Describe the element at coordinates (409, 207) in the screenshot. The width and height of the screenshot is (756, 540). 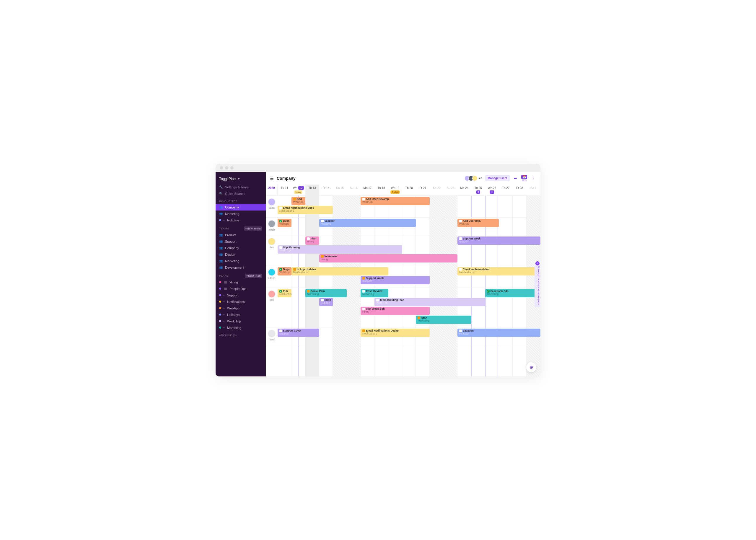
I see `user-lanes: AddWebAppAdd User RevampWebAppEmail Noti…` at that location.